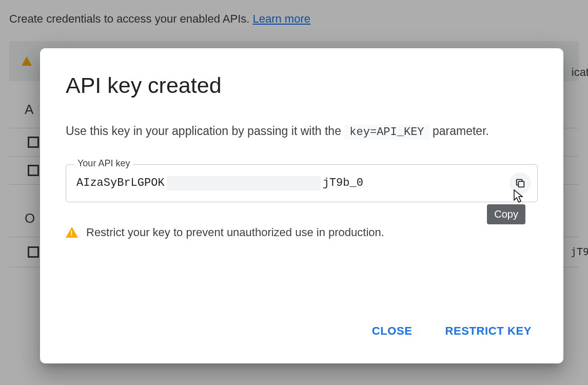  I want to click on api-key-field-container: Your API key AIzaSyBrLGPOK jT9b_0 Copy, so click(302, 183).